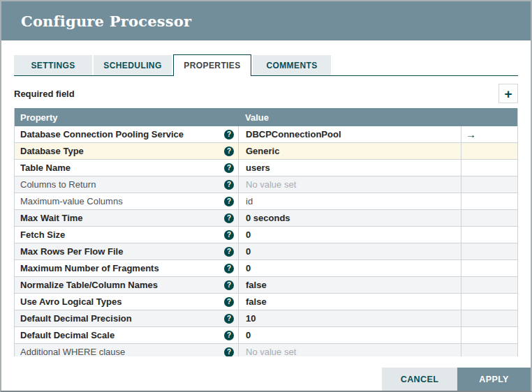  I want to click on property-row: Database Type ? Generic, so click(266, 151).